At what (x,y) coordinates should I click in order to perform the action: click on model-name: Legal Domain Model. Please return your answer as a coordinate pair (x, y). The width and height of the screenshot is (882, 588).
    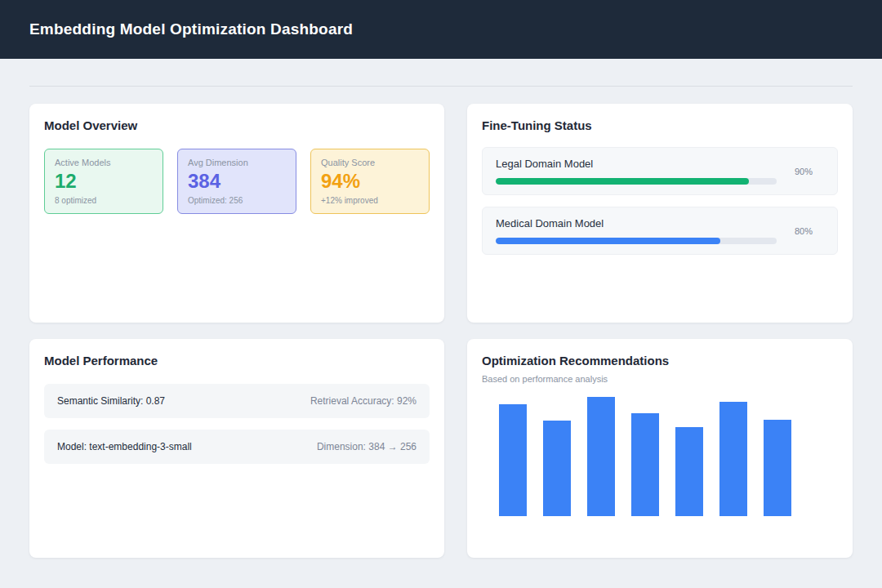
    Looking at the image, I should click on (636, 163).